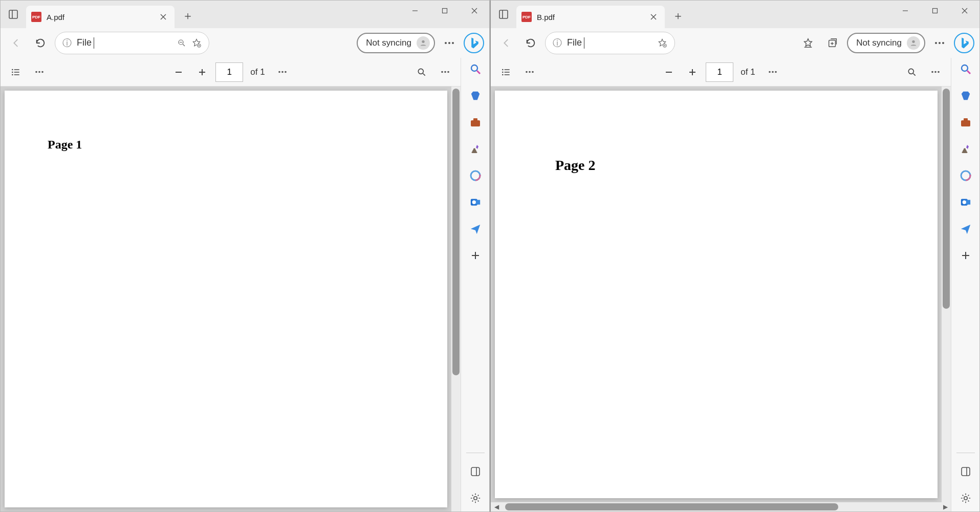 The height and width of the screenshot is (512, 980). Describe the element at coordinates (100, 17) in the screenshot. I see `browser-tab: PDF A.pdf` at that location.